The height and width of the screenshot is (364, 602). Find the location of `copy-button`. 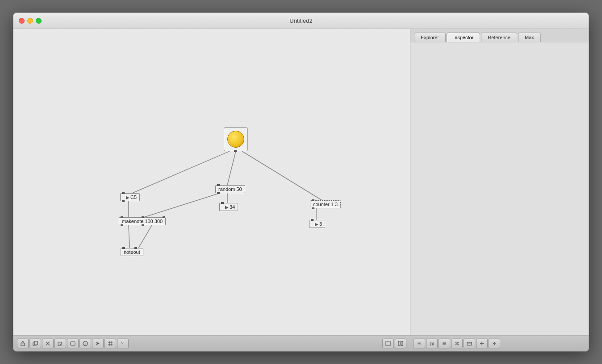

copy-button is located at coordinates (35, 343).